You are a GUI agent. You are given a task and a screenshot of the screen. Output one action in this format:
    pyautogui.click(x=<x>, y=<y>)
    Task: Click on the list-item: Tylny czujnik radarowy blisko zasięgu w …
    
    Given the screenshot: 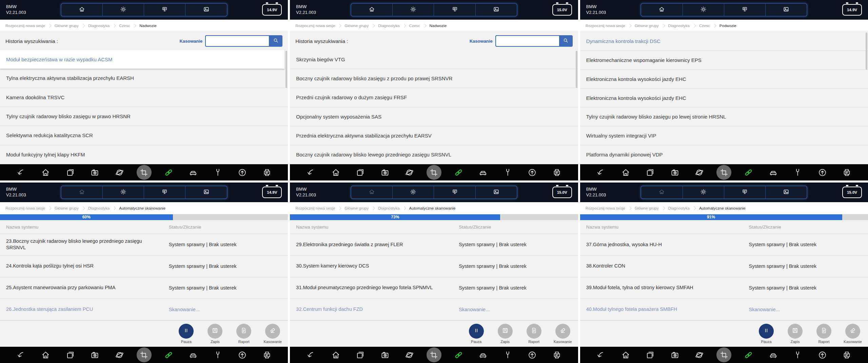 What is the action you would take?
    pyautogui.click(x=144, y=116)
    